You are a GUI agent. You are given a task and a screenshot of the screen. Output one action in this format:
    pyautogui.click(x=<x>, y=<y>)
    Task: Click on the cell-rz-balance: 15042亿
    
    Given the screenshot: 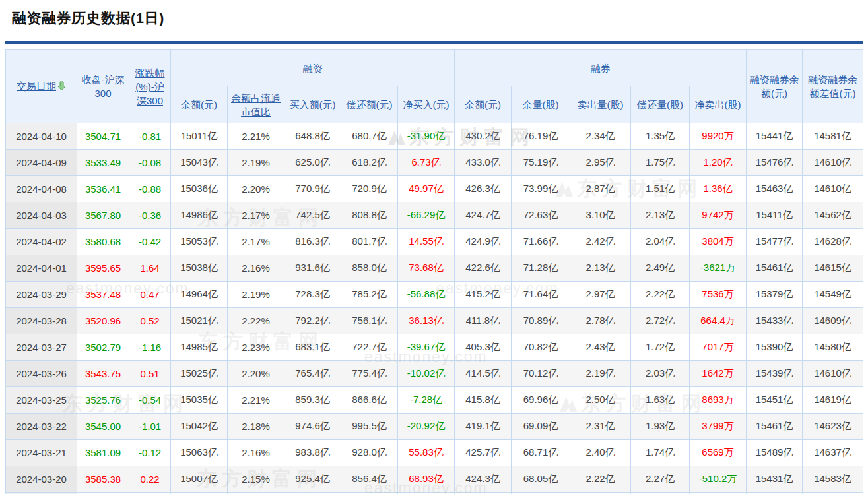 What is the action you would take?
    pyautogui.click(x=199, y=427)
    